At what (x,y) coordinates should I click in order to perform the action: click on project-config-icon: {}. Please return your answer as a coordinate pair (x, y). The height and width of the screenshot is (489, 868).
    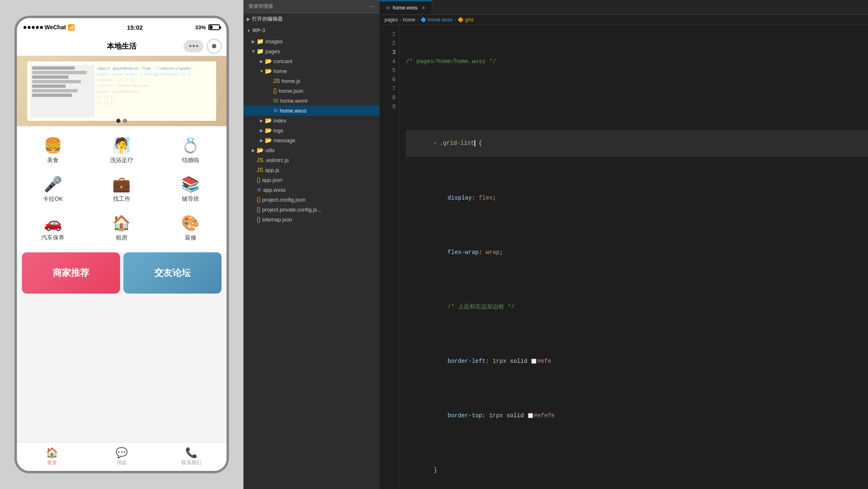
    Looking at the image, I should click on (258, 200).